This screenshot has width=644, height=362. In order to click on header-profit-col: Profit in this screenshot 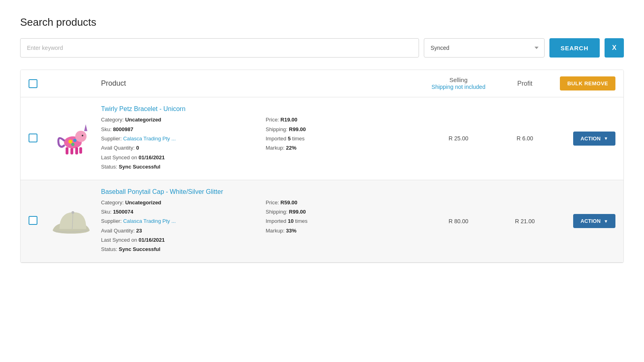, I will do `click(525, 84)`.